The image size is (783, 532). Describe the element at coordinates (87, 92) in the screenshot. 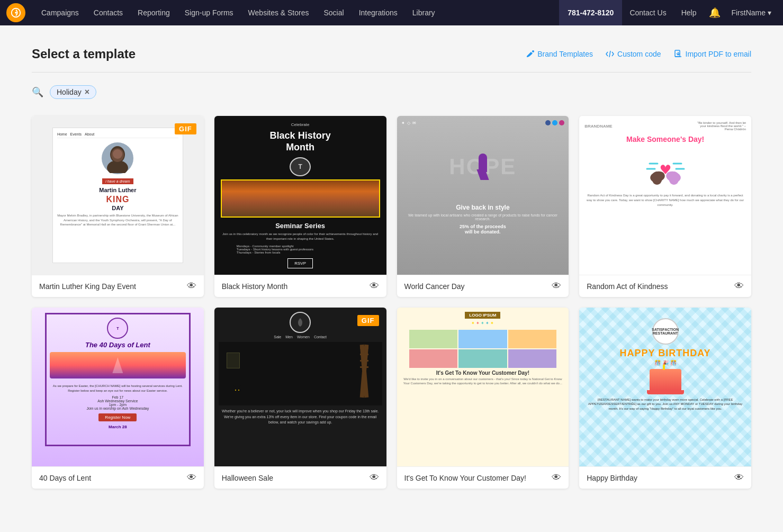

I see `filter-tag-close-button: ×` at that location.